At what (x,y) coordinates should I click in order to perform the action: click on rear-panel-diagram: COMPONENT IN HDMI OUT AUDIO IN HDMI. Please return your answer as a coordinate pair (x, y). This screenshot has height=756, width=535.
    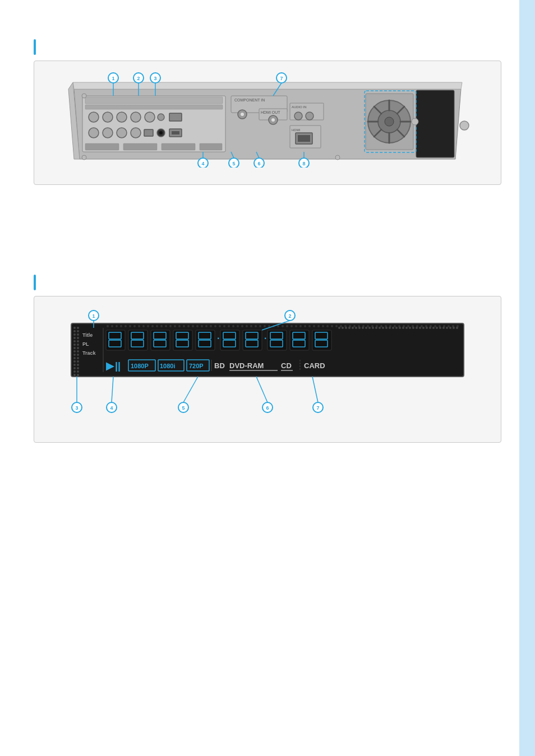
    Looking at the image, I should click on (268, 123).